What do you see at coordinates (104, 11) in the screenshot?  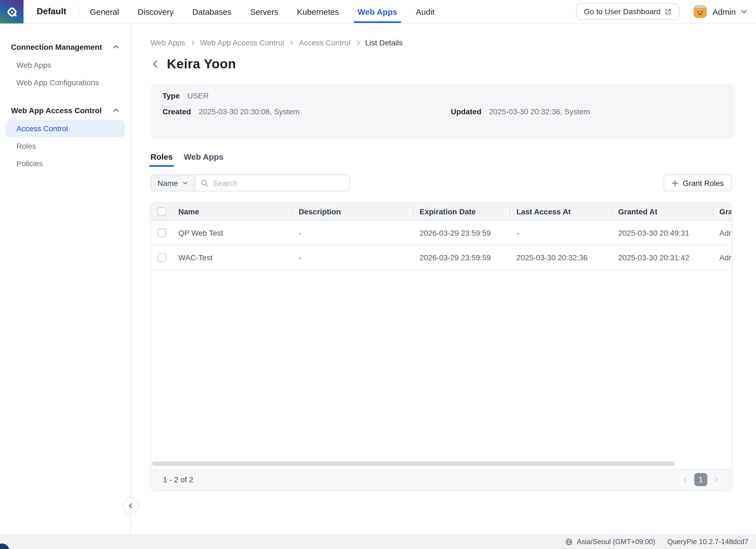 I see `nav-item-general: General` at bounding box center [104, 11].